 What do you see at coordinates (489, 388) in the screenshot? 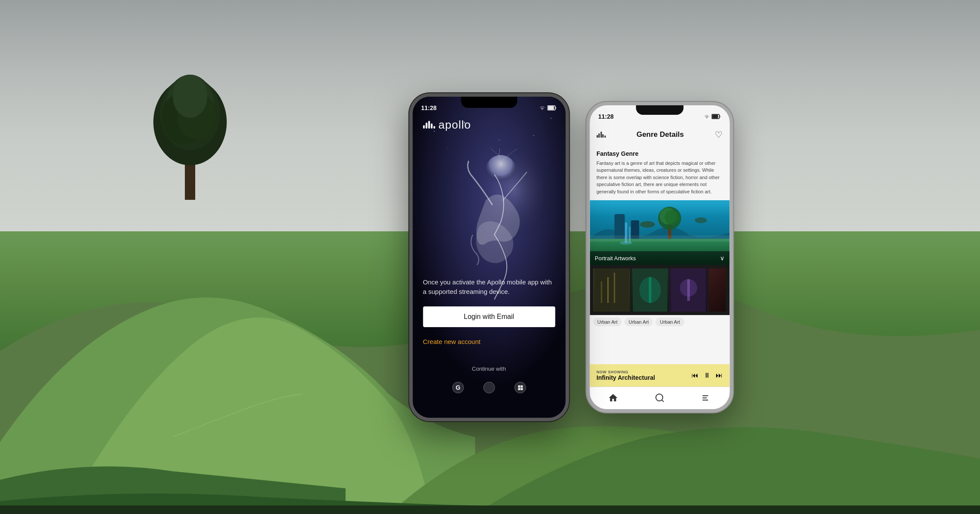
I see `apple-icon` at bounding box center [489, 388].